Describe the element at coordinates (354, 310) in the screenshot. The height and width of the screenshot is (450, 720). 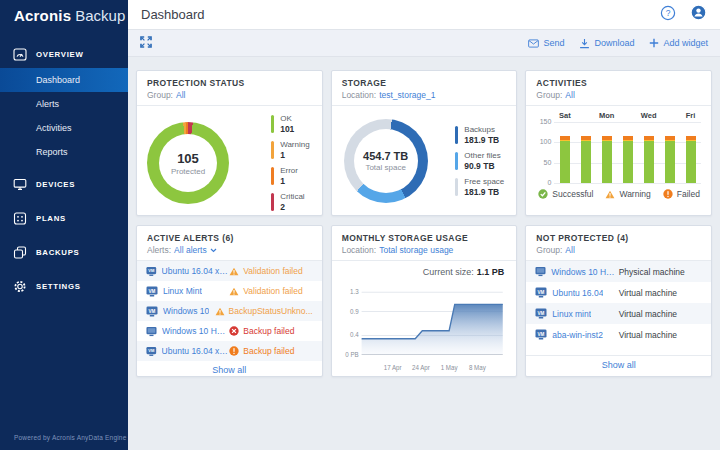
I see `svg-text: 0.9` at that location.